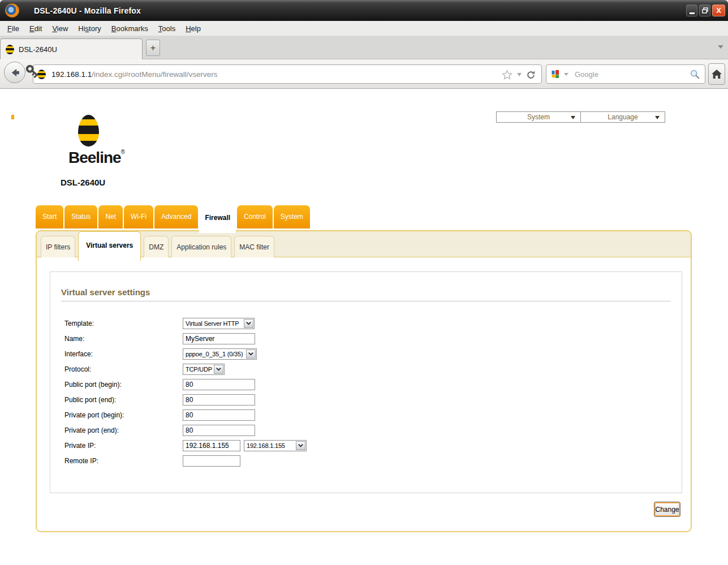 The height and width of the screenshot is (565, 728). Describe the element at coordinates (219, 430) in the screenshot. I see `private-port-end-input` at that location.